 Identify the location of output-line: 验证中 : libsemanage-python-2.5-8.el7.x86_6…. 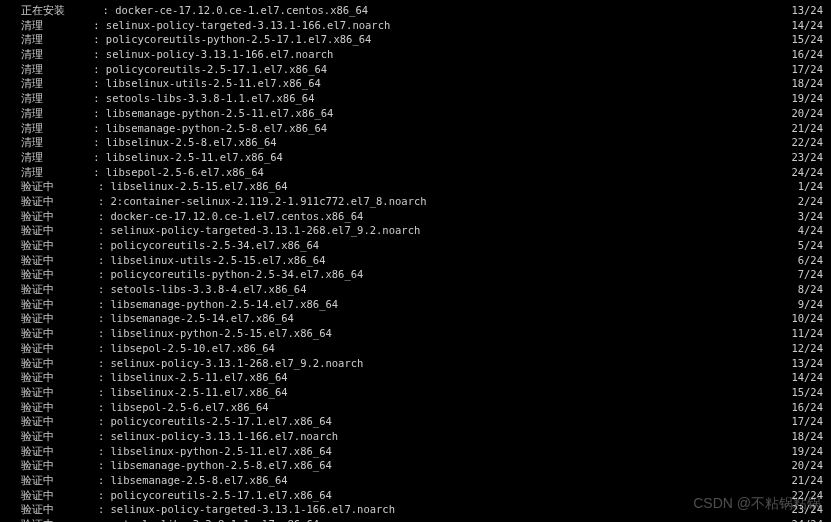
(416, 466).